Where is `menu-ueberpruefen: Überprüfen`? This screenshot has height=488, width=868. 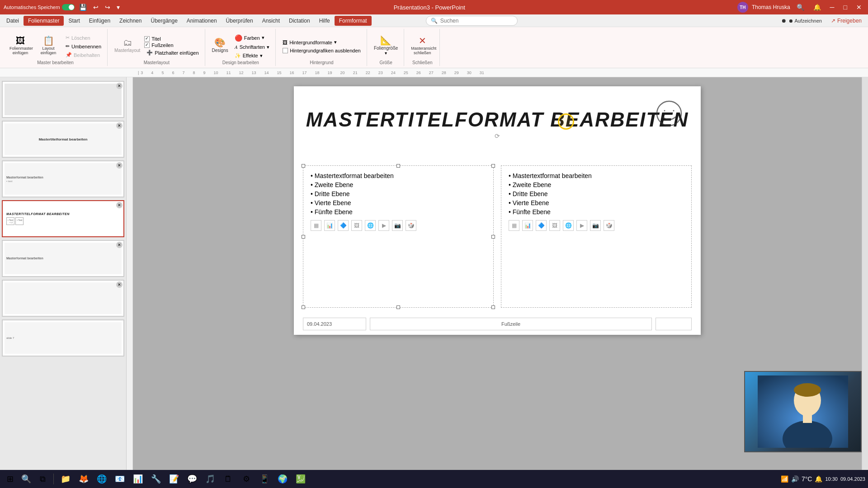
menu-ueberpruefen: Überprüfen is located at coordinates (240, 21).